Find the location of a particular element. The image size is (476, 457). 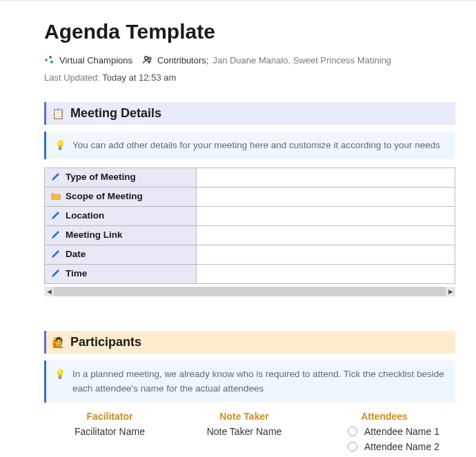

role-note-taker: Note Taker Note Taker Name is located at coordinates (244, 434).